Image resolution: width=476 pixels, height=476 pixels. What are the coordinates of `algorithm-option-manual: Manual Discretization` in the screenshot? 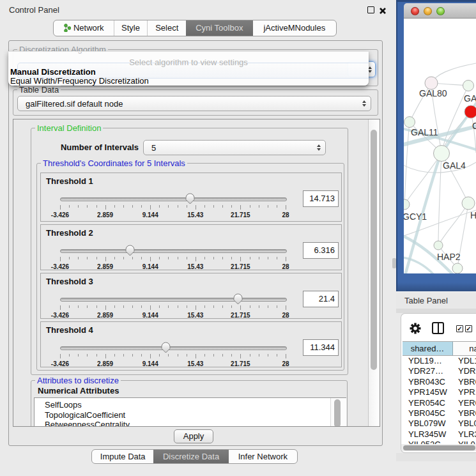 It's located at (53, 72).